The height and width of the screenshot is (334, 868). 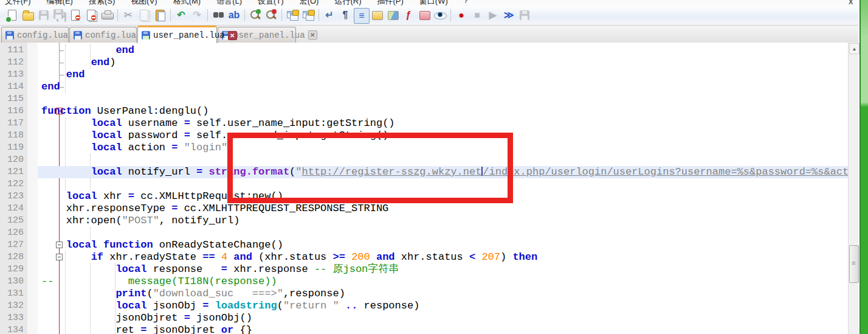 What do you see at coordinates (443, 63) in the screenshot?
I see `code-line: end)` at bounding box center [443, 63].